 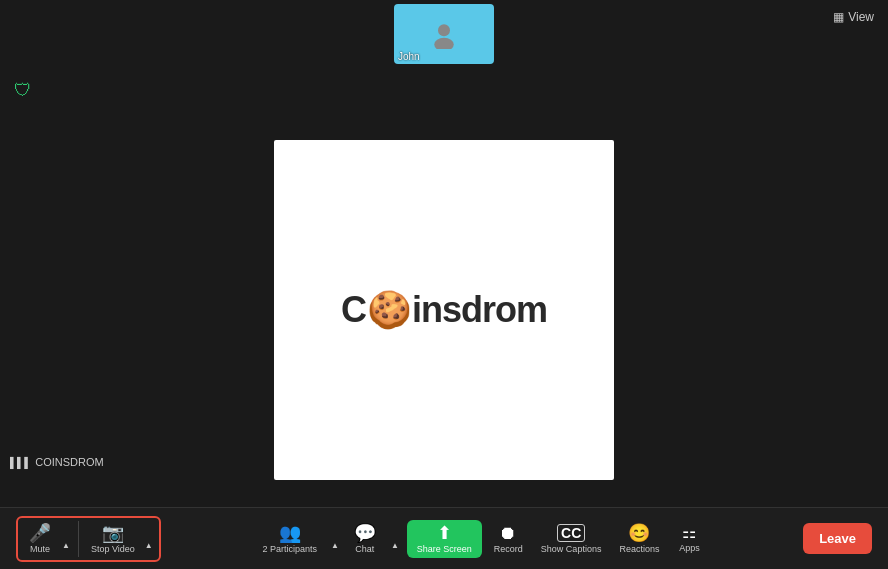 What do you see at coordinates (290, 539) in the screenshot?
I see `participants-button: 👥 2 Participants` at bounding box center [290, 539].